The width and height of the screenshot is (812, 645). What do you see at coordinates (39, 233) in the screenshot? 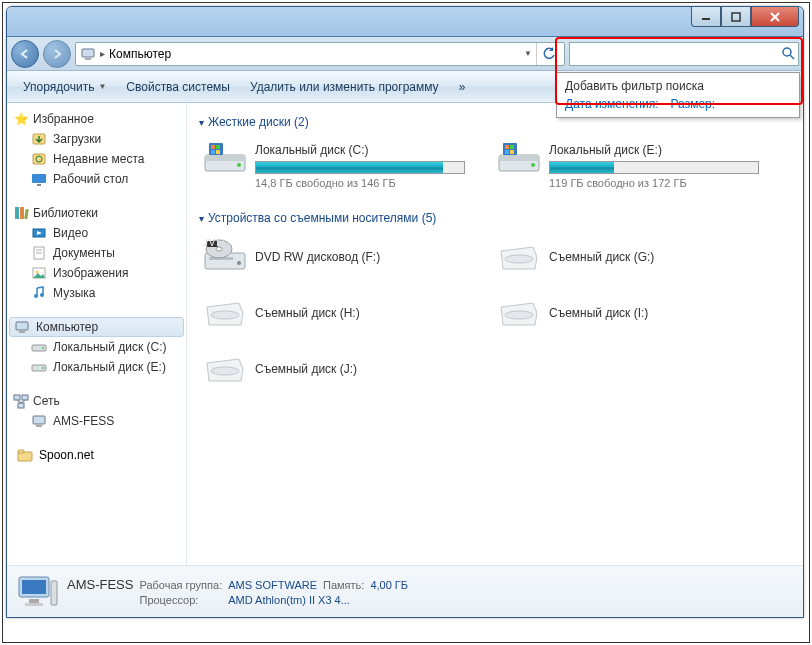
I see `video-icon` at bounding box center [39, 233].